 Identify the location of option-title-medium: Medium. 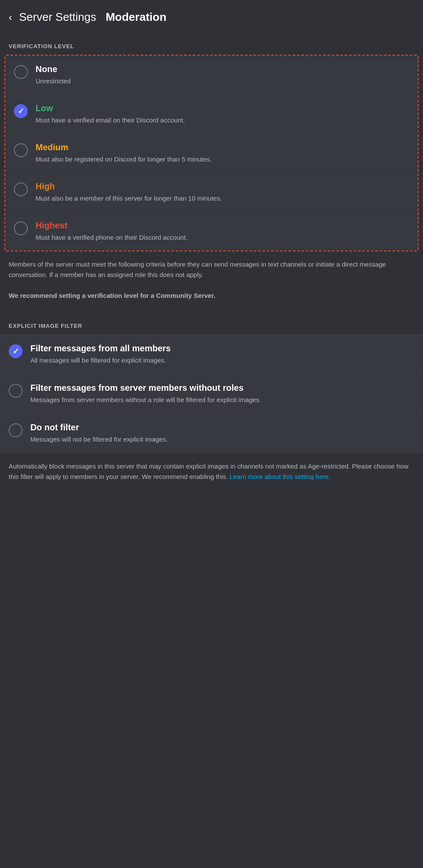
(124, 148).